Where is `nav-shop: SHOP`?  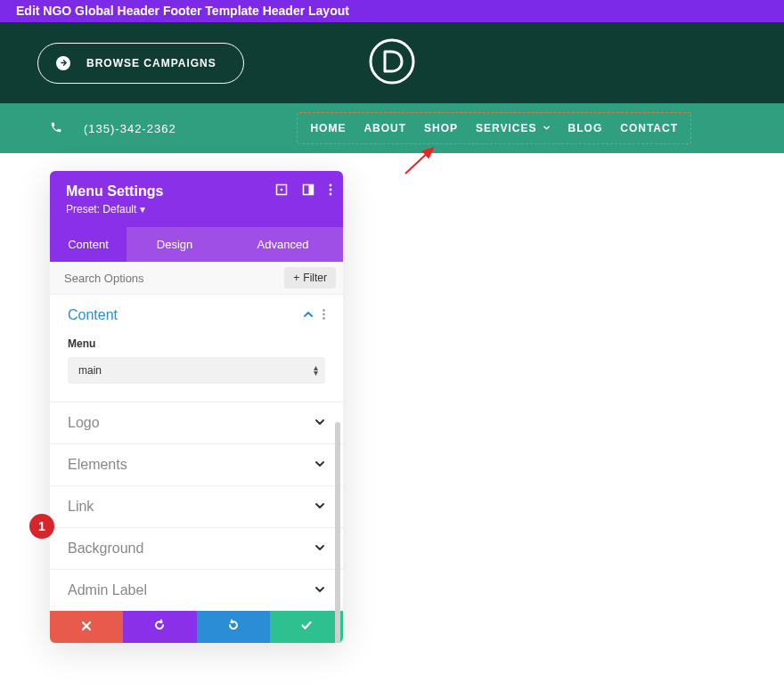 nav-shop: SHOP is located at coordinates (441, 128).